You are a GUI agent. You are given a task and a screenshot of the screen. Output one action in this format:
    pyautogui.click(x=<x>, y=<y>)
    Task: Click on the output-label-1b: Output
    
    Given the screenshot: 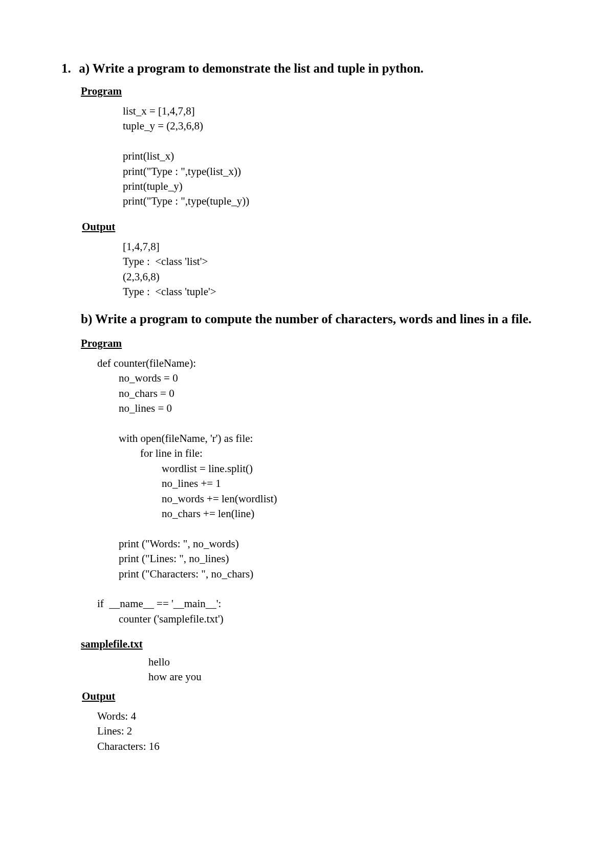 What is the action you would take?
    pyautogui.click(x=317, y=697)
    